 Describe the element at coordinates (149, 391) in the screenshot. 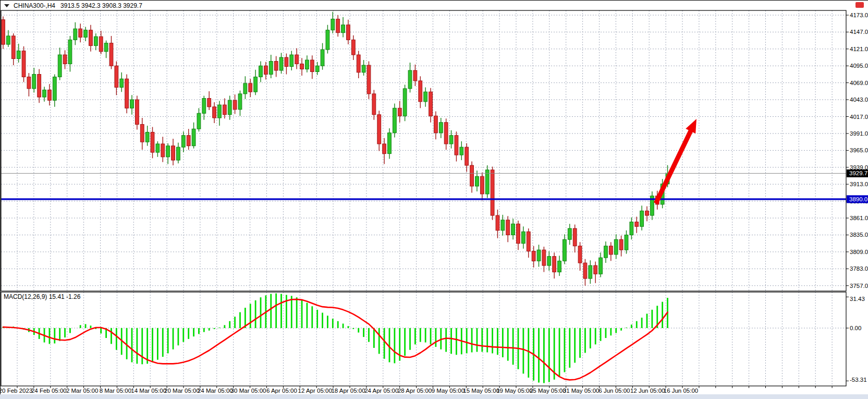

I see `svg-text: 14 Mar 05:00` at that location.